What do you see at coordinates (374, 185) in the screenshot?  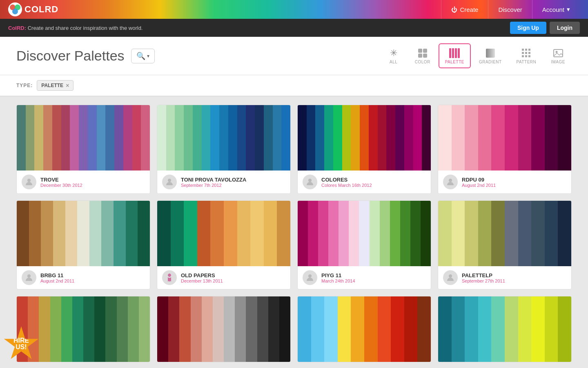 I see `palette-sub: Colores March 16th 2012` at bounding box center [374, 185].